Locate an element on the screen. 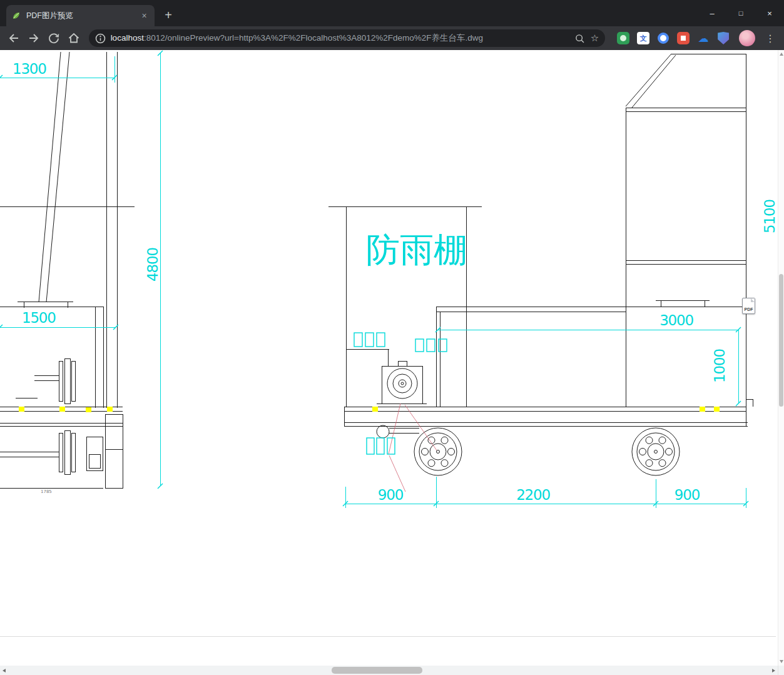  pdf-icon-label: PDF is located at coordinates (749, 309).